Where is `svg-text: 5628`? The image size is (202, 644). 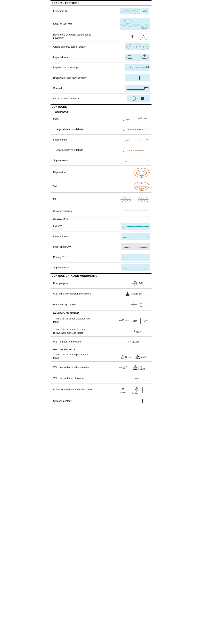 svg-text: 5628 is located at coordinates (138, 332).